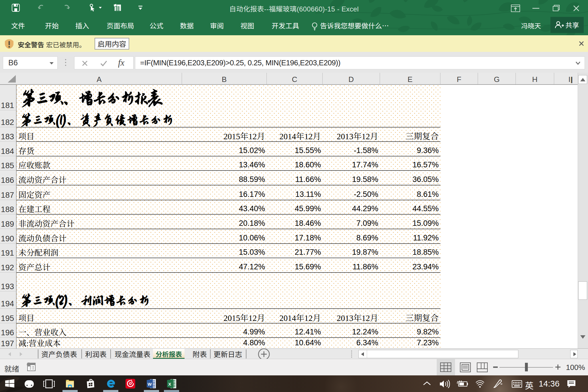 This screenshot has width=588, height=392. Describe the element at coordinates (170, 384) in the screenshot. I see `svg-text: X` at that location.